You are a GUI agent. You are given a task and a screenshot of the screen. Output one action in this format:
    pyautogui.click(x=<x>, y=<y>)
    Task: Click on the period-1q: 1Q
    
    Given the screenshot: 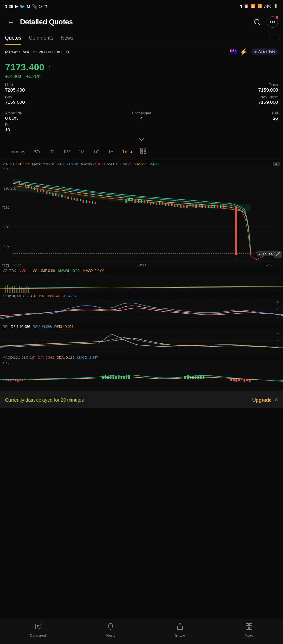 What is the action you would take?
    pyautogui.click(x=96, y=152)
    